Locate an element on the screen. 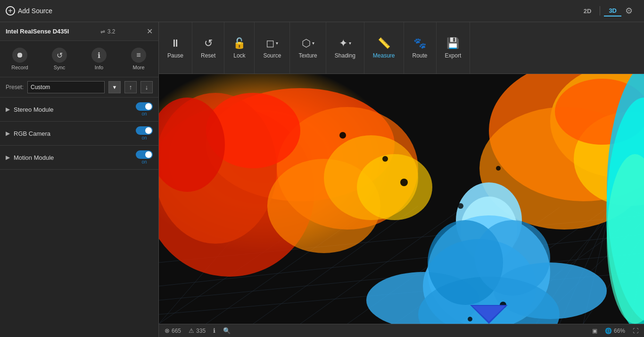 Image resolution: width=644 pixels, height=337 pixels. preset-dropdown-arrow: ▼ is located at coordinates (115, 87).